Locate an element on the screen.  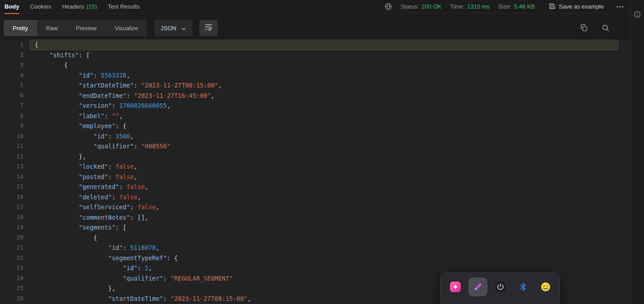
save-icon is located at coordinates (552, 7).